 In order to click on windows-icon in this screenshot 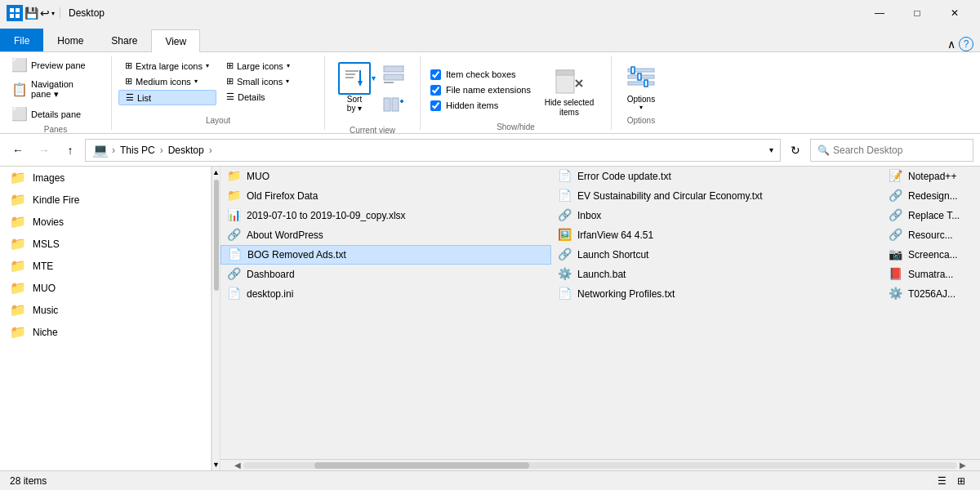, I will do `click(15, 13)`.